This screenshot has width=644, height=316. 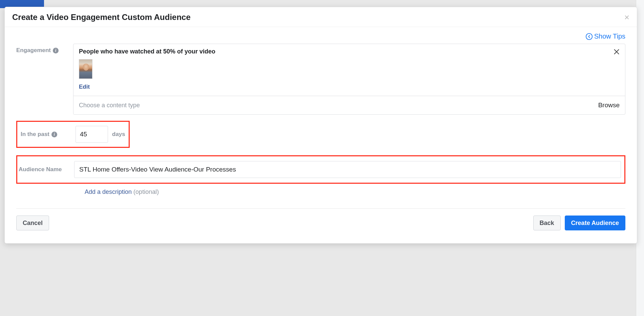 What do you see at coordinates (321, 170) in the screenshot?
I see `audience-name-highlight: Audience Name` at bounding box center [321, 170].